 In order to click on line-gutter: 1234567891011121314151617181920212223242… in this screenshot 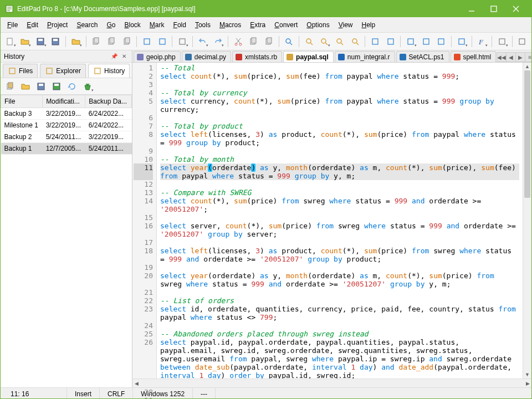, I will do `click(145, 221)`.